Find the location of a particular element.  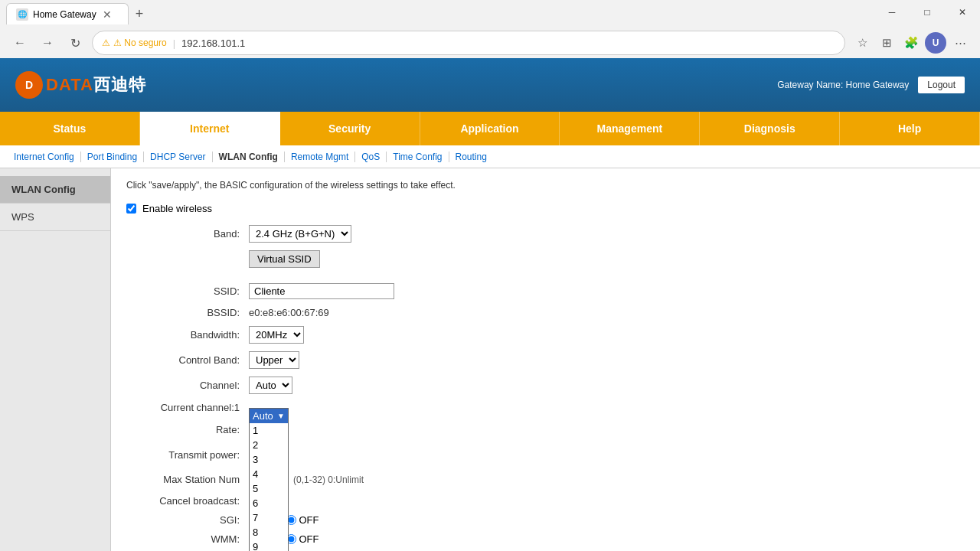

virtual-ssid-row: Virtual SSID is located at coordinates (545, 263).